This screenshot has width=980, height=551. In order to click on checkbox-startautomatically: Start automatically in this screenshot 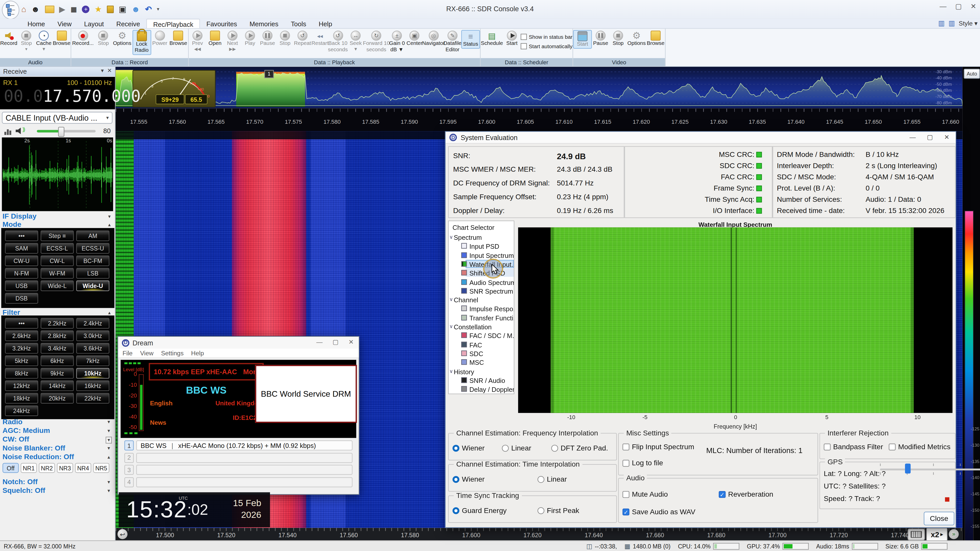, I will do `click(546, 46)`.